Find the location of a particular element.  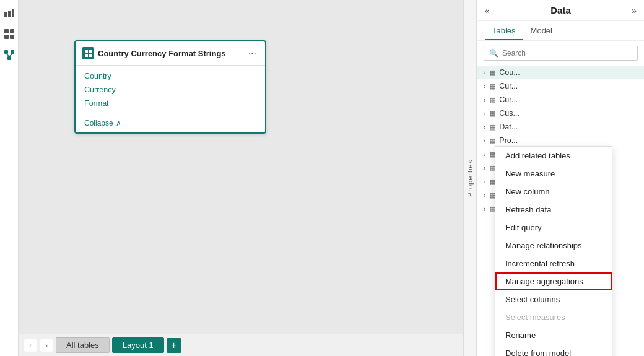

bottom-bar: ‹ › All tables Layout 1 + is located at coordinates (241, 345).